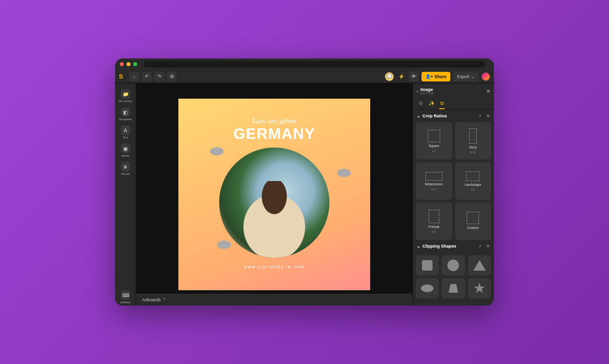  I want to click on shape-circle, so click(453, 265).